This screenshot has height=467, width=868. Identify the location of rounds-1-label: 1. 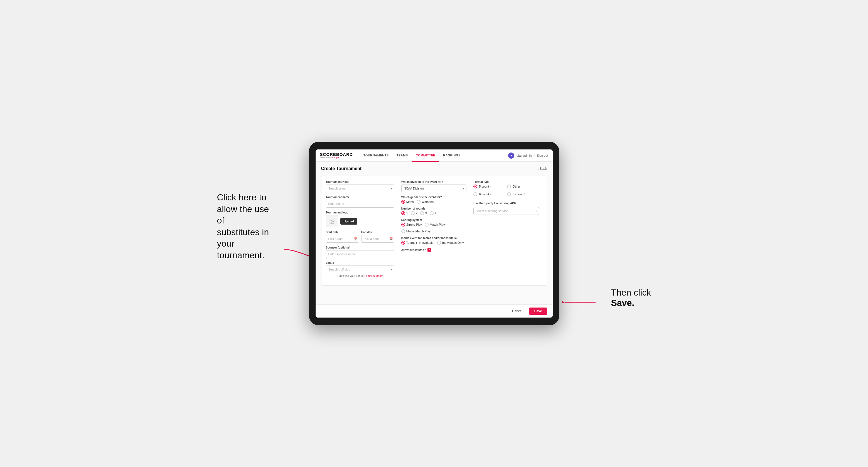
(407, 213).